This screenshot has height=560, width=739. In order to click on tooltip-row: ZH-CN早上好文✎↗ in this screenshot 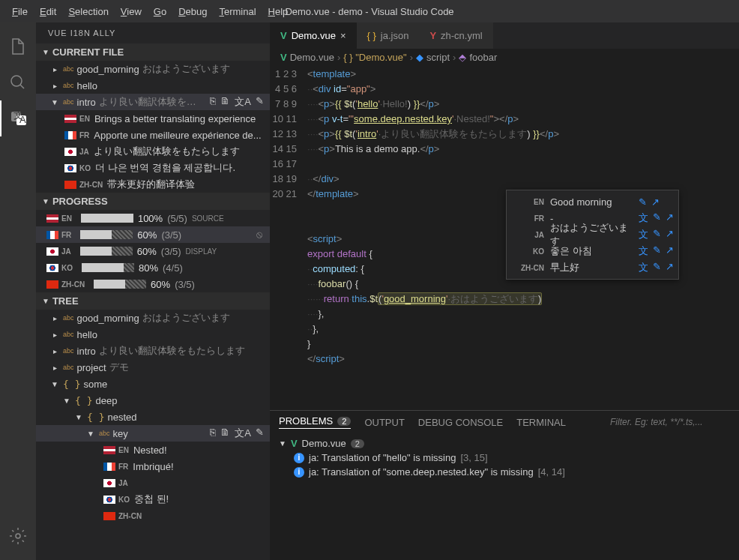, I will do `click(592, 268)`.